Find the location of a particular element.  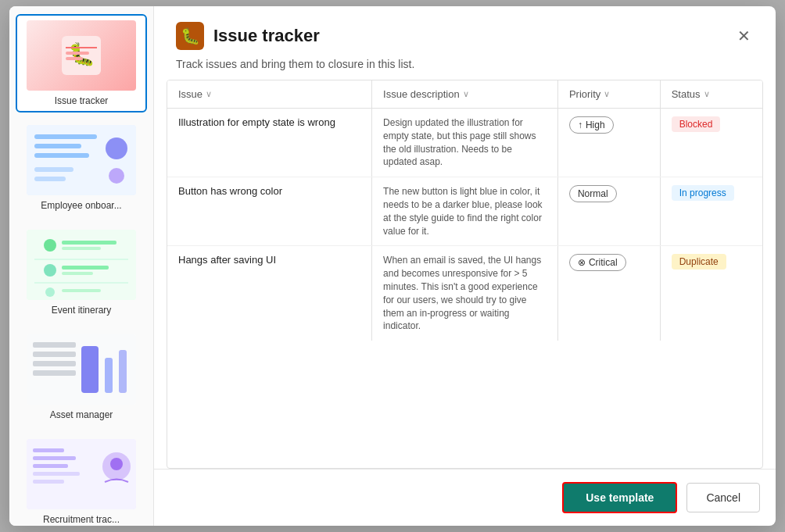

status-badge-1: In progress is located at coordinates (703, 193).